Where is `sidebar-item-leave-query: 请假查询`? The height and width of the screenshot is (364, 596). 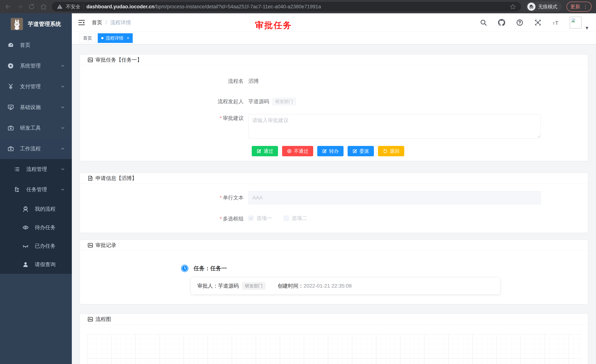 sidebar-item-leave-query: 请假查询 is located at coordinates (36, 264).